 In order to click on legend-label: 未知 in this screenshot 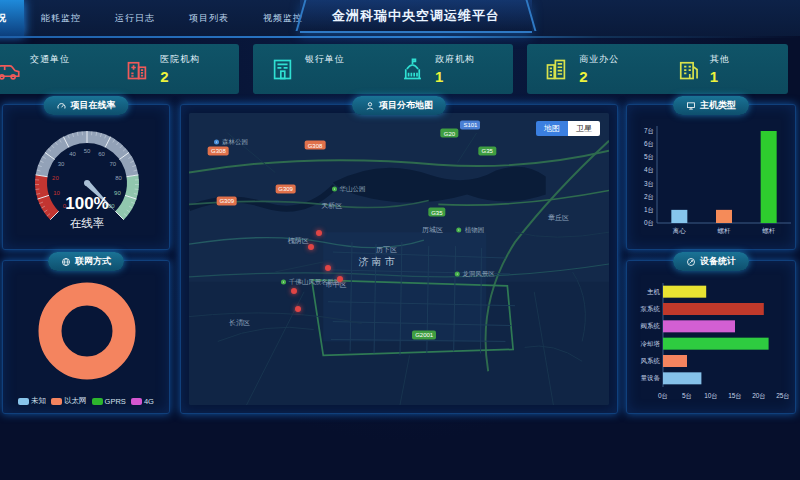, I will do `click(38, 401)`.